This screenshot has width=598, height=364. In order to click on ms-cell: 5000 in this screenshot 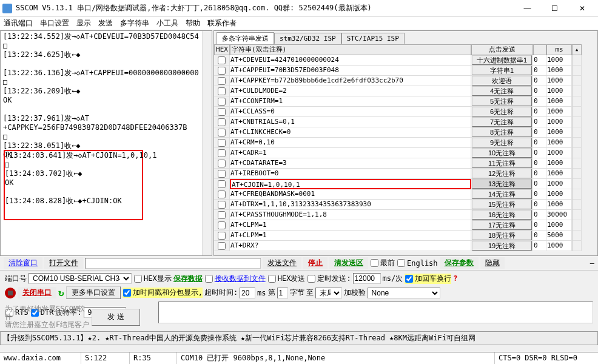, I will do `click(559, 235)`.